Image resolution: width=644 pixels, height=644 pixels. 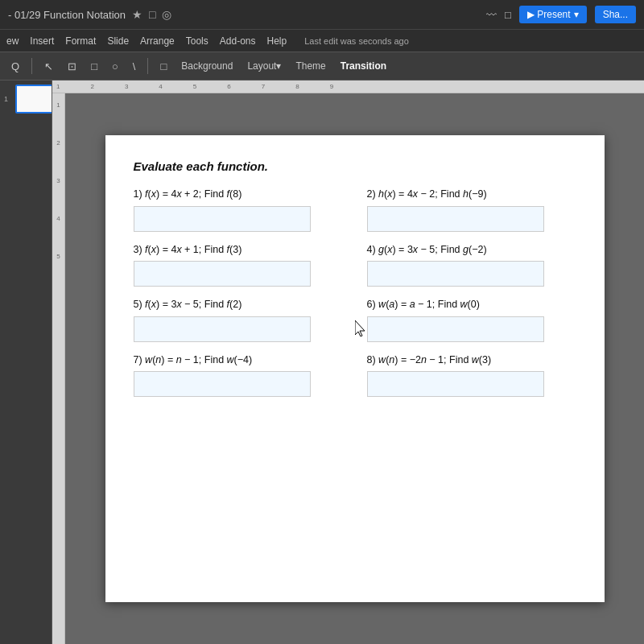 What do you see at coordinates (432, 250) in the screenshot?
I see `problem-formula-4: g(x) = 3x − 5; Find g(−2)` at bounding box center [432, 250].